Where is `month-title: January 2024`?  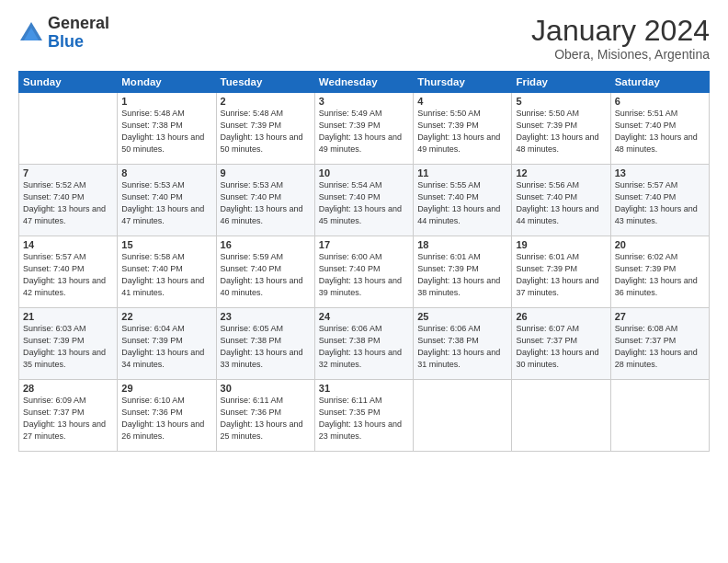 month-title: January 2024 is located at coordinates (620, 31).